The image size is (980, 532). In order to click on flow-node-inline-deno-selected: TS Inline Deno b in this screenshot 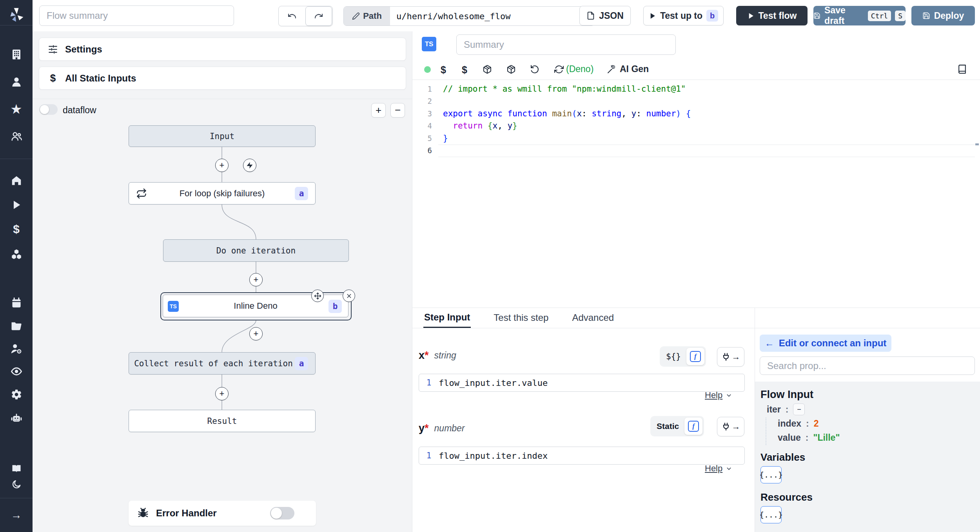, I will do `click(256, 306)`.